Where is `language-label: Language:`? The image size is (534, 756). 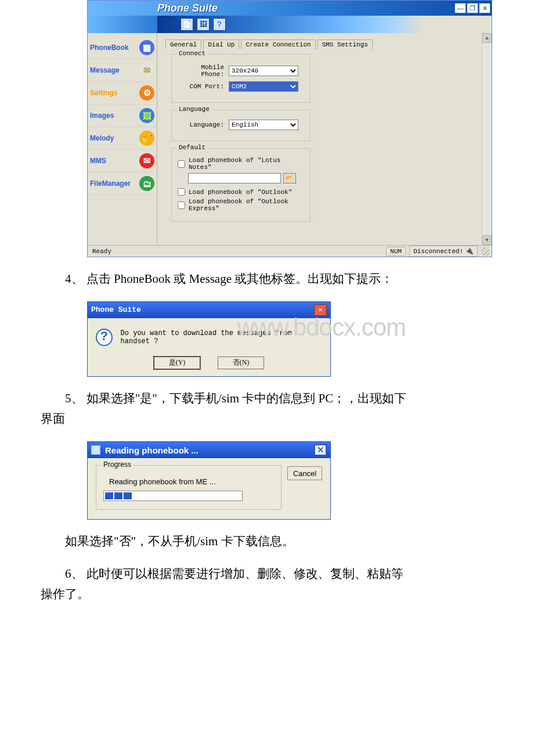 language-label: Language: is located at coordinates (201, 125).